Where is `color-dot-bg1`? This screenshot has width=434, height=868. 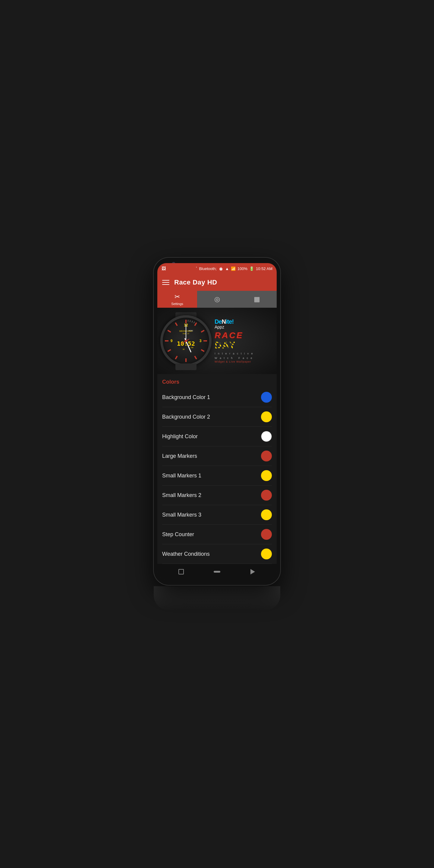
color-dot-bg1 is located at coordinates (267, 397).